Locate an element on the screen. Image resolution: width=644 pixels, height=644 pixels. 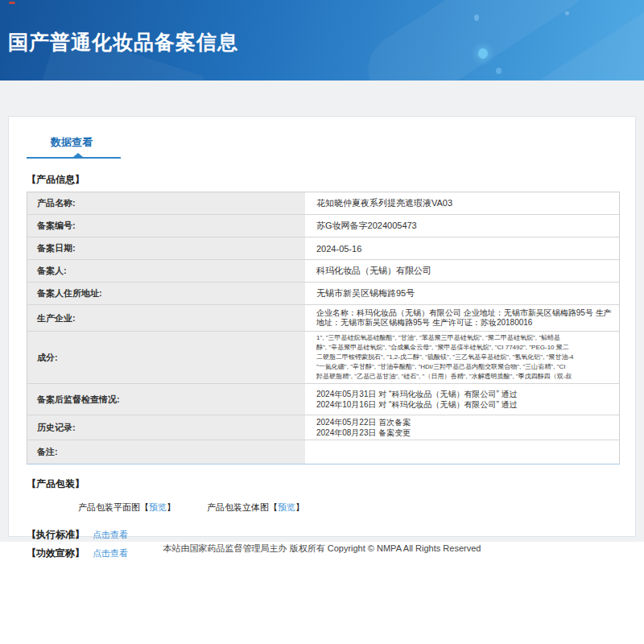
tab-data-view: 数据查看 is located at coordinates (72, 147).